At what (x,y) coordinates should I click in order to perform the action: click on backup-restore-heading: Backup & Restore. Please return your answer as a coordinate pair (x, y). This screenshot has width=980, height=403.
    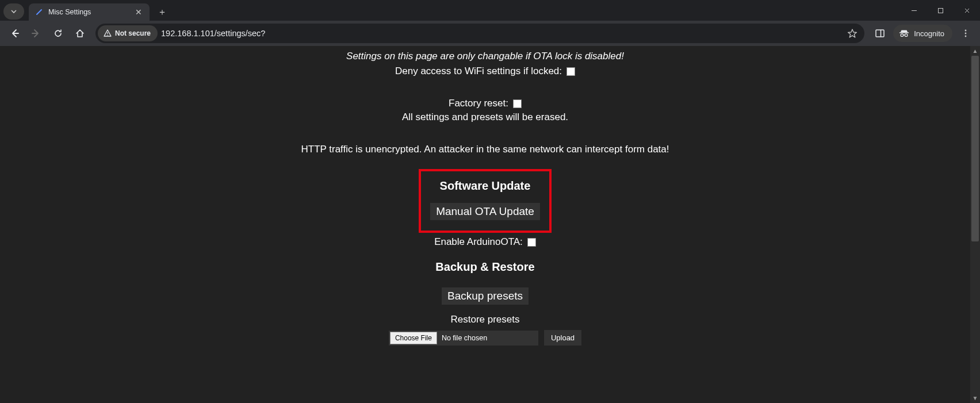
    Looking at the image, I should click on (485, 267).